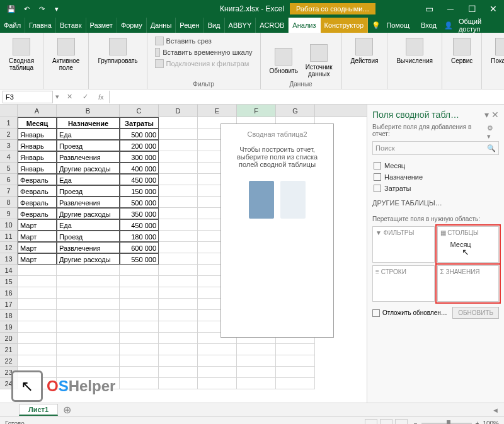 The height and width of the screenshot is (424, 504). What do you see at coordinates (495, 51) in the screenshot?
I see `show-button: Показать` at bounding box center [495, 51].